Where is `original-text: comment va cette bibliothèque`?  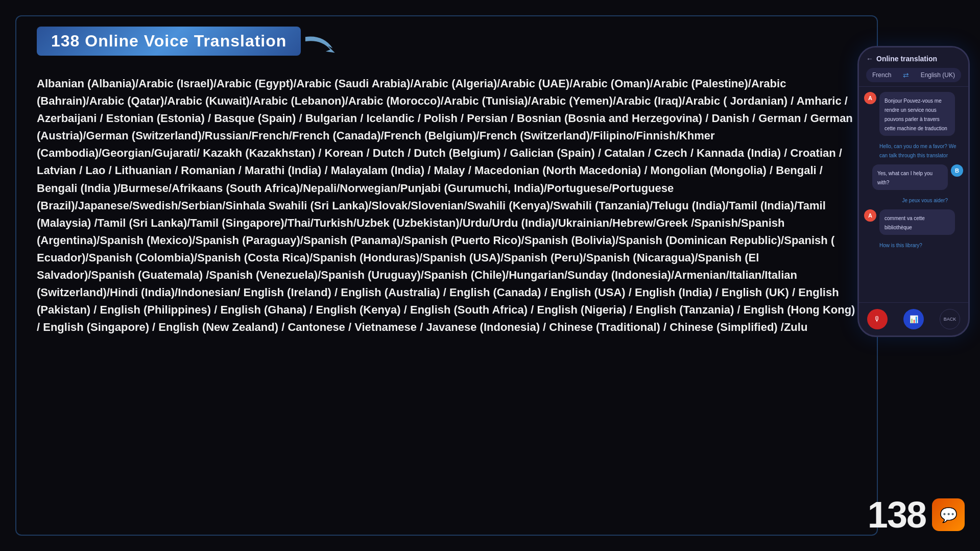 original-text: comment va cette bibliothèque is located at coordinates (905, 223).